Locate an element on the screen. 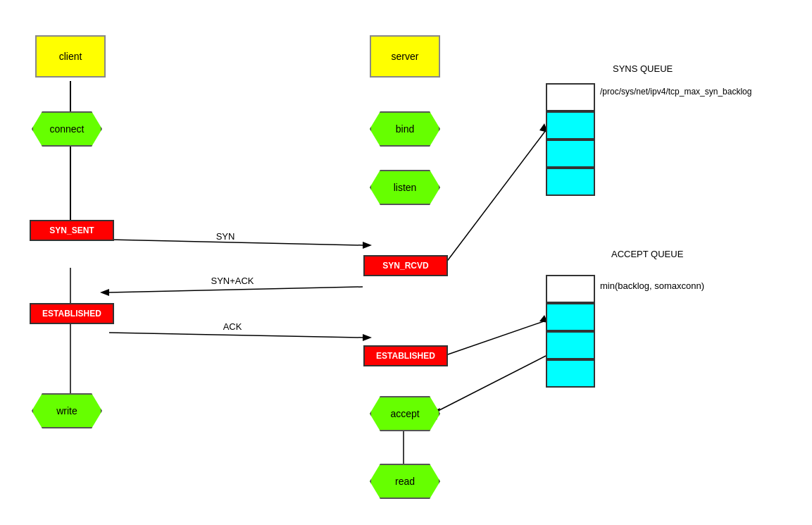 The width and height of the screenshot is (812, 525). client-label: client is located at coordinates (70, 56).